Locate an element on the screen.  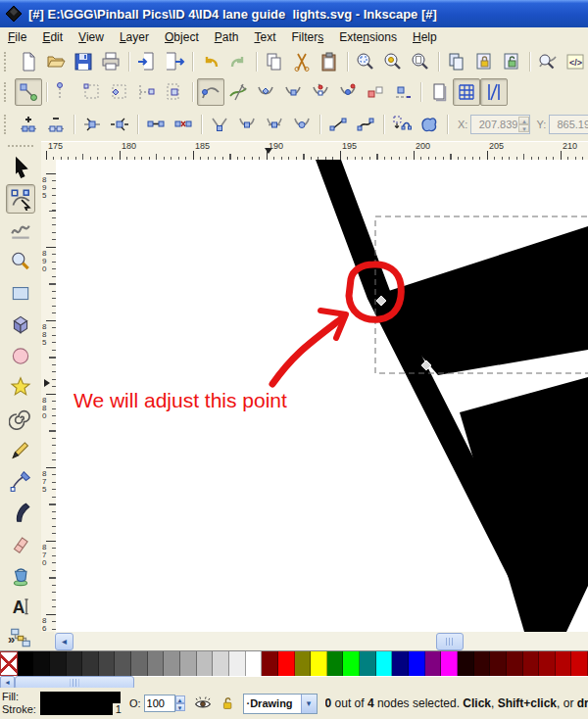
snap-bbox-edge-button is located at coordinates (65, 92).